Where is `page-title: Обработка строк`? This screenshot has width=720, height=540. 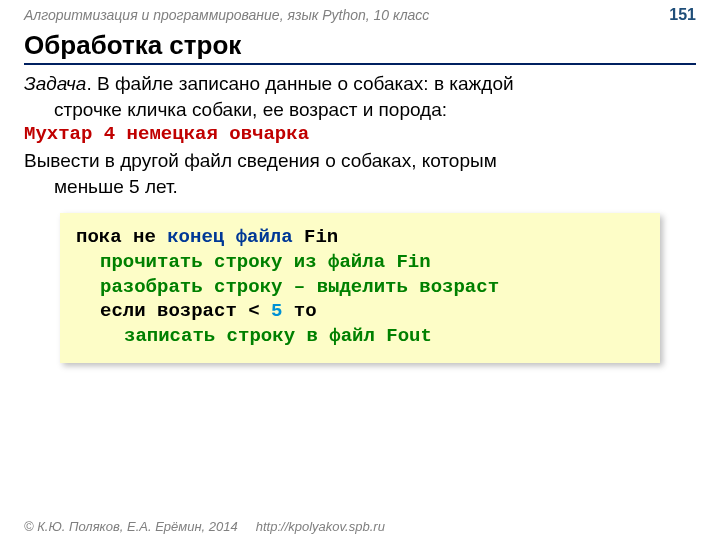 page-title: Обработка строк is located at coordinates (360, 44).